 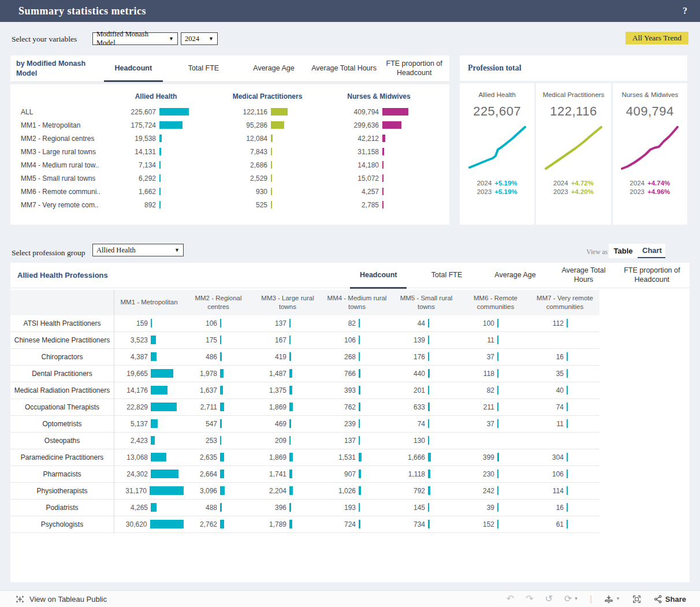 I want to click on ap-tab-fte-proportion-of-headcount: FTE proportion of Headcount, so click(x=652, y=275).